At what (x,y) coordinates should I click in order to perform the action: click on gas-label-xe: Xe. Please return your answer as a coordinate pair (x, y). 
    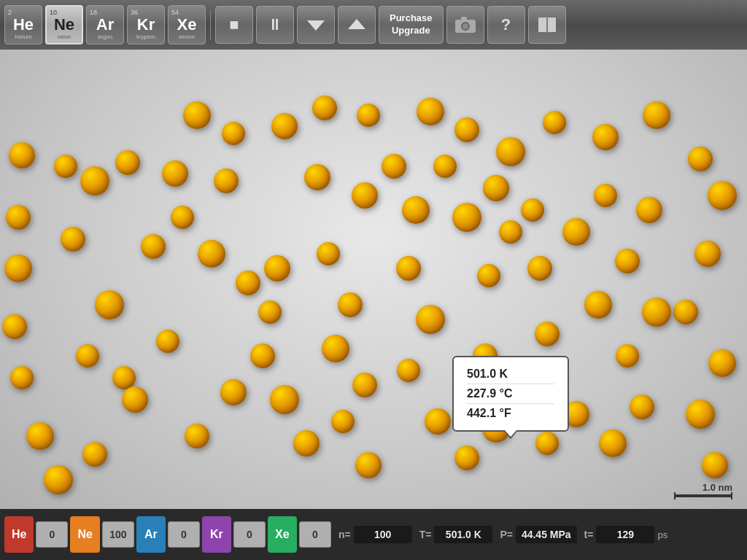
    Looking at the image, I should click on (282, 534).